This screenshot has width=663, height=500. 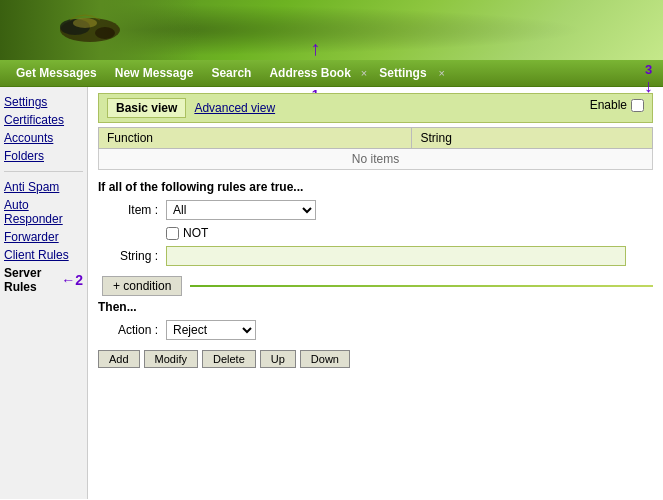 What do you see at coordinates (44, 255) in the screenshot?
I see `sidebar-item-client-rules: Client Rules` at bounding box center [44, 255].